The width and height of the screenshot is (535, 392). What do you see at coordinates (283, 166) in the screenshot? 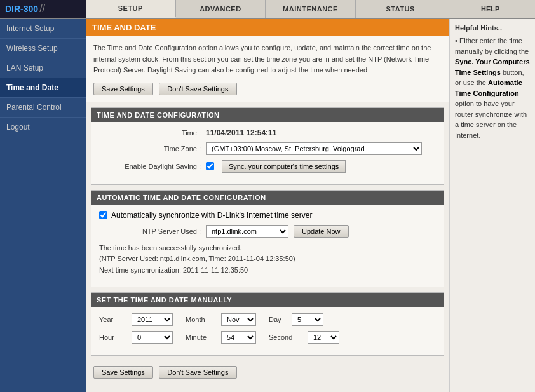
I see `sync-computer-settings-button: Sync. your computer's time settings` at bounding box center [283, 166].